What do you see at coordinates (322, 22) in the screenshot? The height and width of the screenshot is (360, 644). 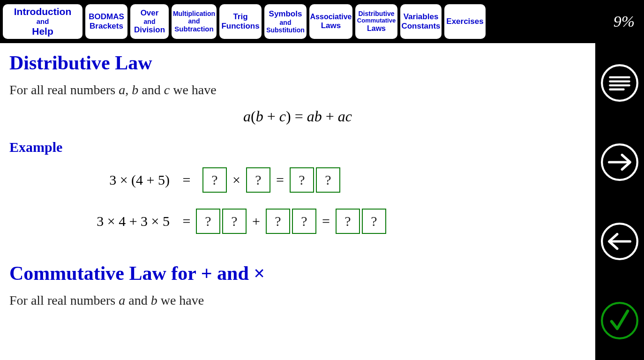 I see `top-tab-bar: Introduction and Help BODMAS Brackets Ov…` at bounding box center [322, 22].